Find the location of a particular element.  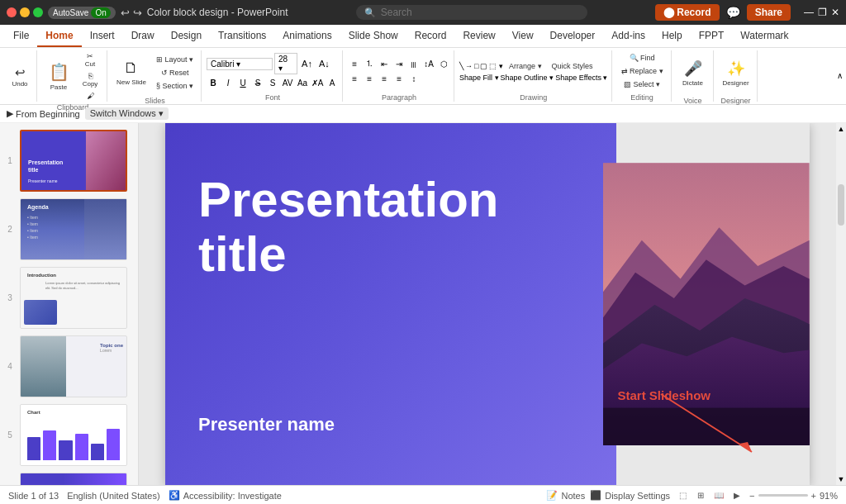

tab-developer: Developer is located at coordinates (573, 36).